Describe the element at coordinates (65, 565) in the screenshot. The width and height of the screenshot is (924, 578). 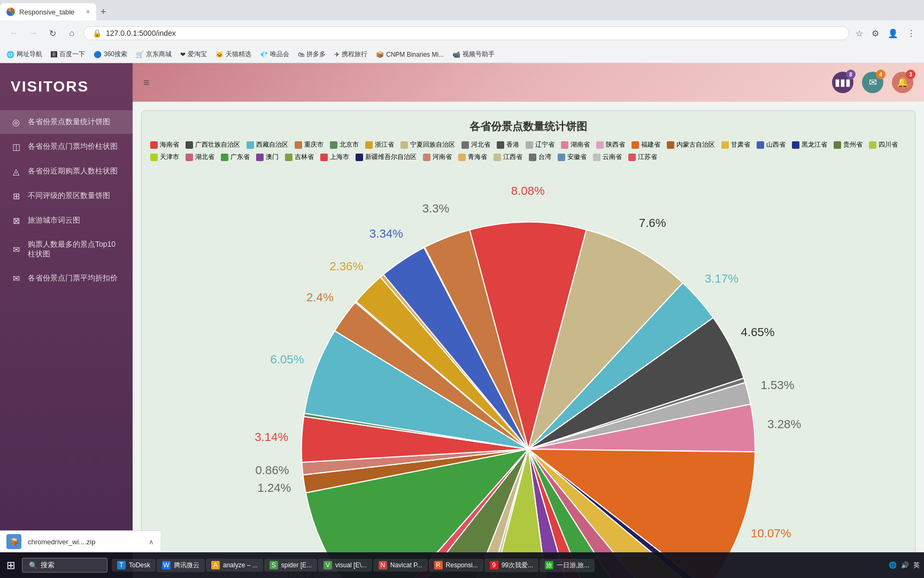
I see `taskbar-search: 🔍 搜索` at that location.